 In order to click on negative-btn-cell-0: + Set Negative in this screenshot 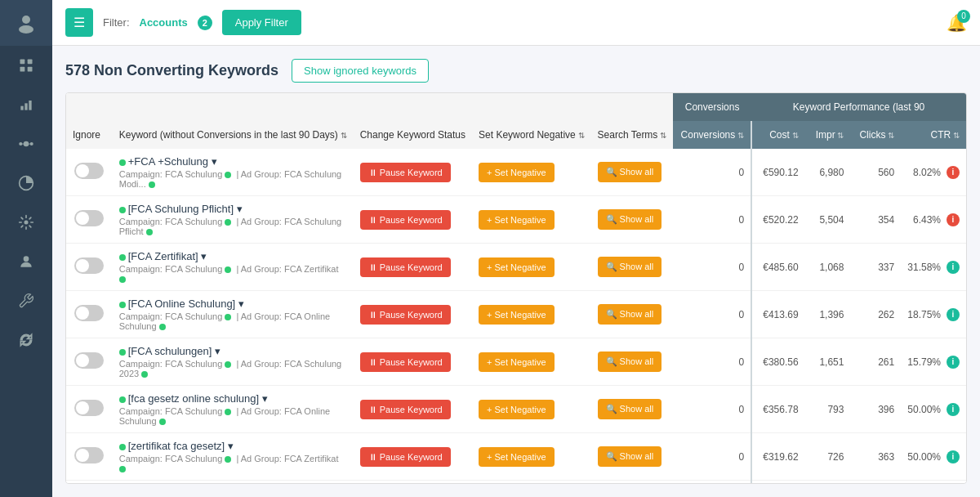, I will do `click(532, 172)`.